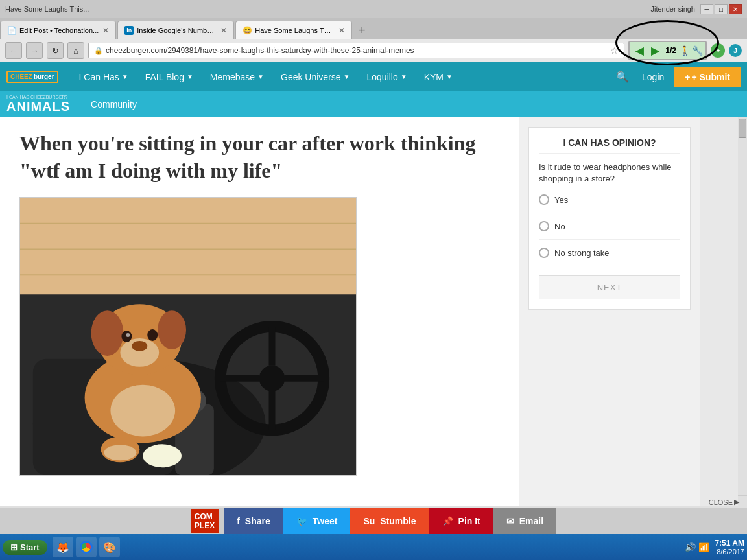  I want to click on taskbar: ⊞ Start 🦊 🎨 🔊 📶 7:51 AM 8/6/2017, so click(374, 547).